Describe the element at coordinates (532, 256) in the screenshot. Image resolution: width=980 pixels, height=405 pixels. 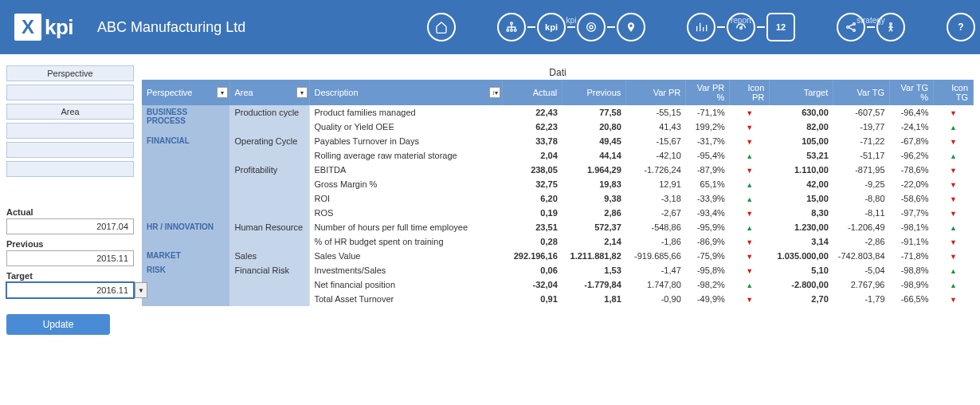
I see `cell-actual: 292.196,16` at that location.